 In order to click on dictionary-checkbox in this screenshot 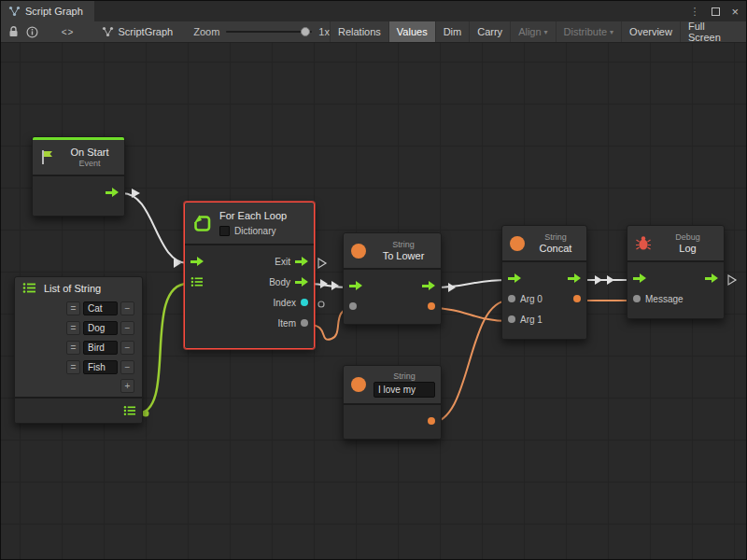, I will do `click(224, 231)`.